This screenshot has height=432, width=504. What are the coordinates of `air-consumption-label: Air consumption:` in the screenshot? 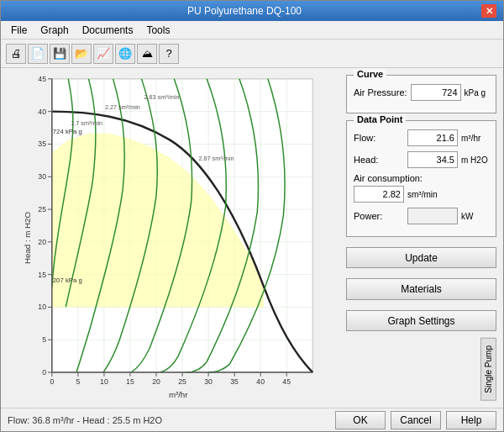 It's located at (422, 178).